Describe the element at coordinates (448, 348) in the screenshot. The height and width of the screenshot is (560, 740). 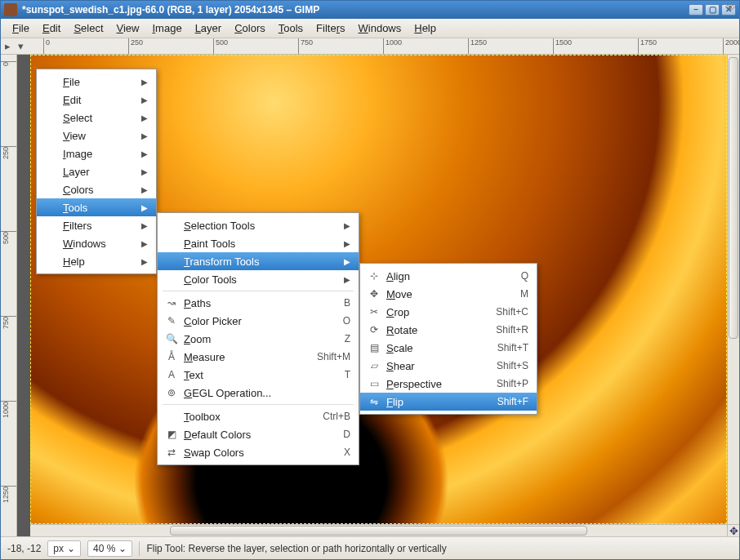
I see `menu-item-scale: ▤ScaleShift+T` at that location.